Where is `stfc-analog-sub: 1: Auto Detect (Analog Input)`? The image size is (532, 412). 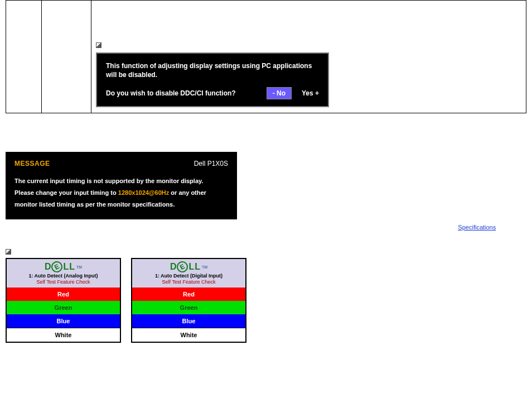 stfc-analog-sub: 1: Auto Detect (Analog Input) is located at coordinates (64, 276).